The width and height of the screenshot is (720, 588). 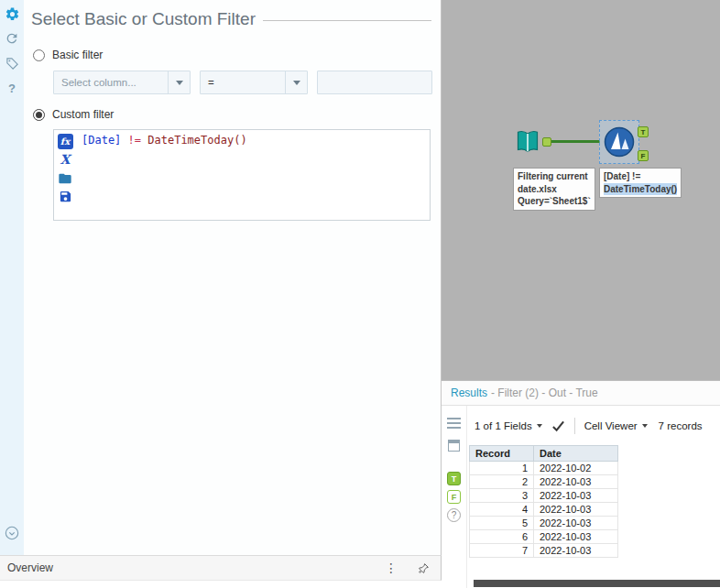 I want to click on column-select: Select column..., so click(x=122, y=82).